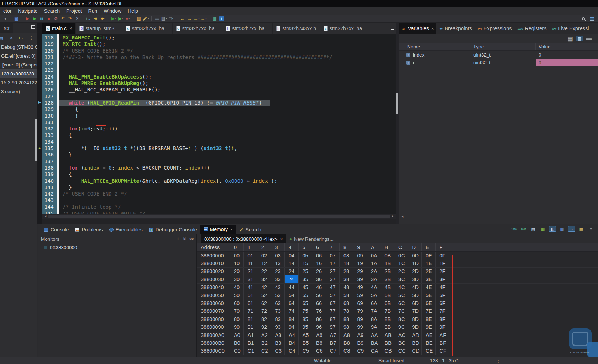 This screenshot has width=598, height=364. Describe the element at coordinates (415, 351) in the screenshot. I see `memory-cell: CD` at that location.